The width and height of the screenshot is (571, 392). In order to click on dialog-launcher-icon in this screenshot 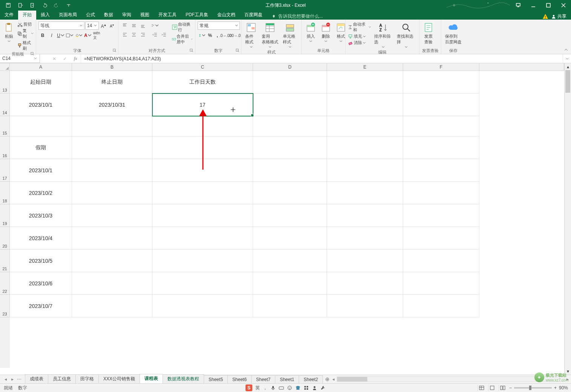, I will do `click(32, 54)`.